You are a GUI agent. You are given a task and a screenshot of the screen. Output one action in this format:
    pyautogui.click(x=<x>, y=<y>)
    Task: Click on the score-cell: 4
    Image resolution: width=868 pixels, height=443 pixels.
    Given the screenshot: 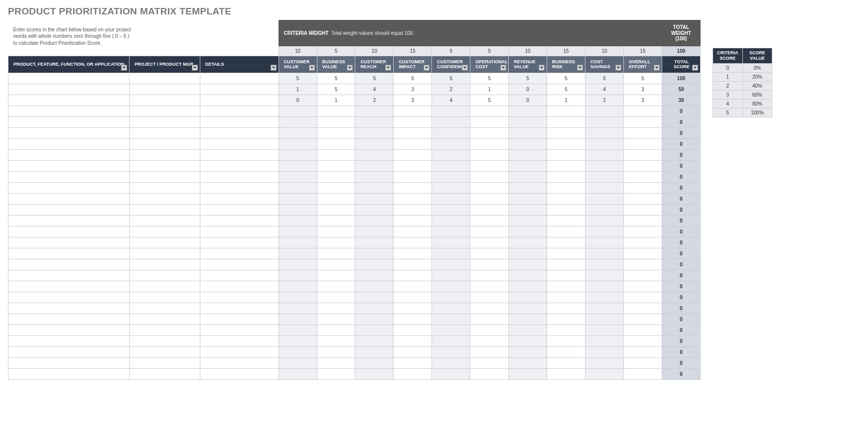 What is the action you would take?
    pyautogui.click(x=451, y=101)
    